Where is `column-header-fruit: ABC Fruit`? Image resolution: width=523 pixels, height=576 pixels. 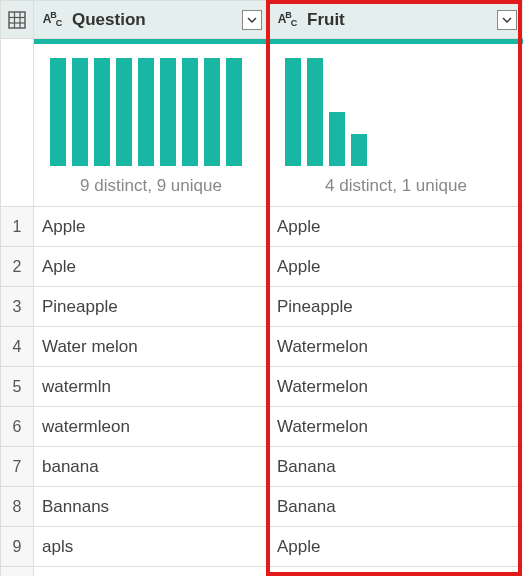
column-header-fruit: ABC Fruit is located at coordinates (396, 20).